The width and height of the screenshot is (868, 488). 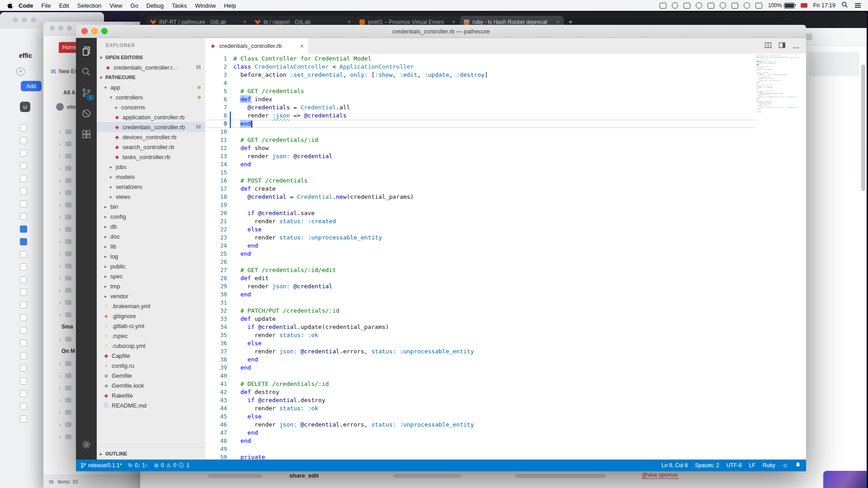 What do you see at coordinates (480, 417) in the screenshot?
I see `code-line-45: 45 else` at bounding box center [480, 417].